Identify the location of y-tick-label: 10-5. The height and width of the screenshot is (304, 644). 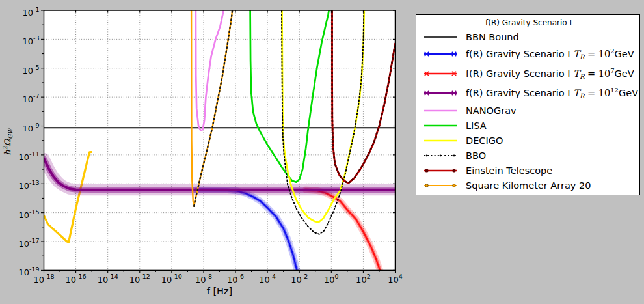
(31, 70).